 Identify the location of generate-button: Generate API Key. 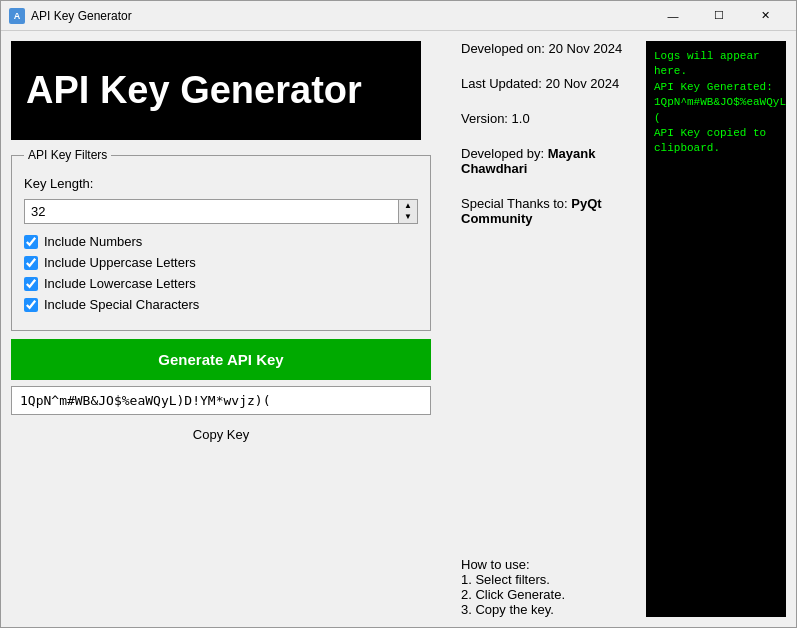
(221, 360).